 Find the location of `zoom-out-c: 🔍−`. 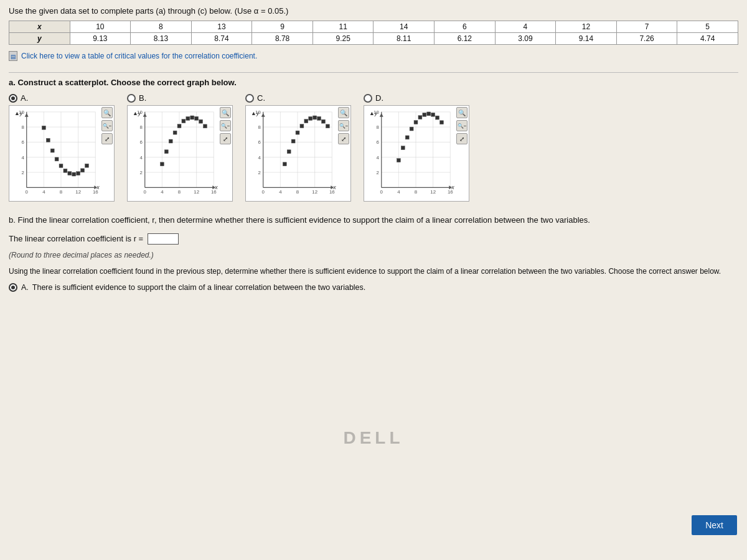

zoom-out-c: 🔍− is located at coordinates (344, 126).